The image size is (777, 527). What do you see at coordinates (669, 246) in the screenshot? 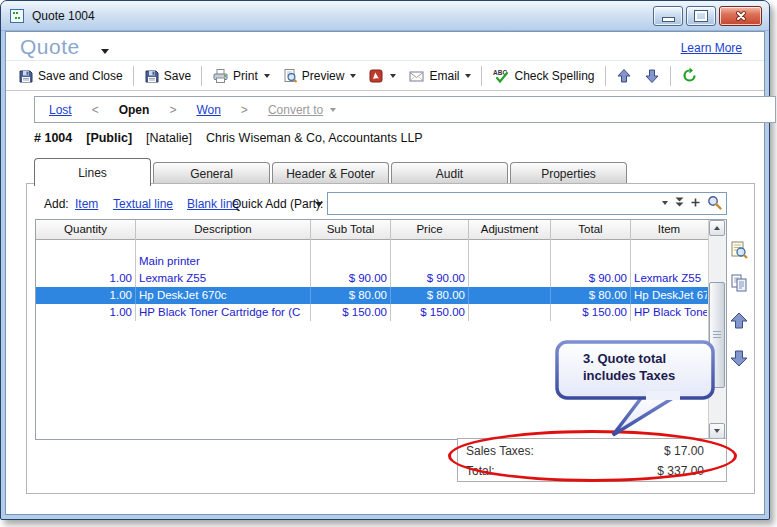
I see `cell-item` at bounding box center [669, 246].